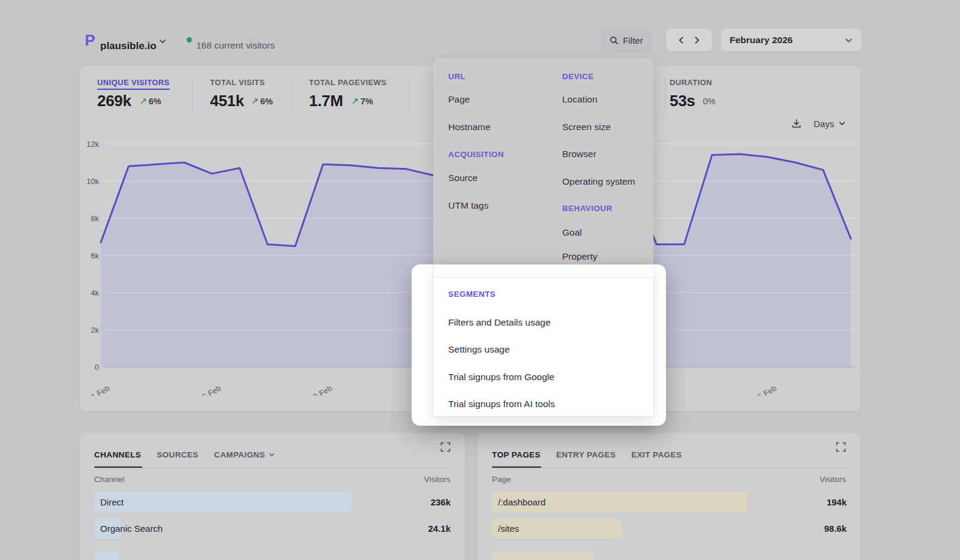  I want to click on table-row: /:dashboard 194k, so click(670, 502).